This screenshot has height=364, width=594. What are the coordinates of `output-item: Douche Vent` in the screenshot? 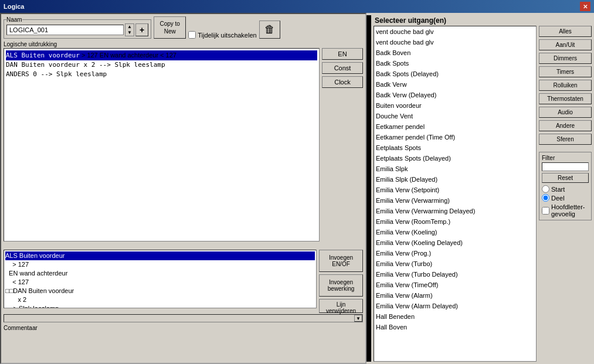 It's located at (455, 116).